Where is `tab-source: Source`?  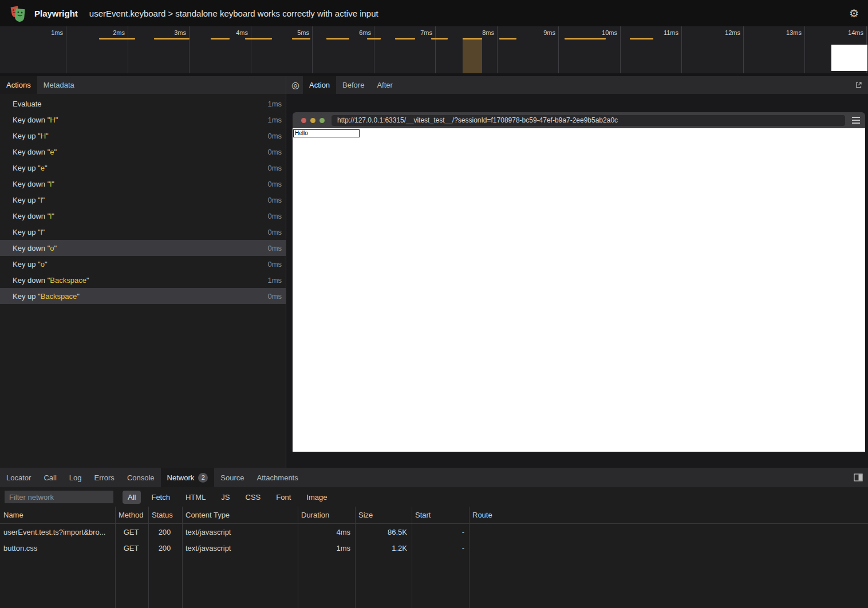 tab-source: Source is located at coordinates (232, 477).